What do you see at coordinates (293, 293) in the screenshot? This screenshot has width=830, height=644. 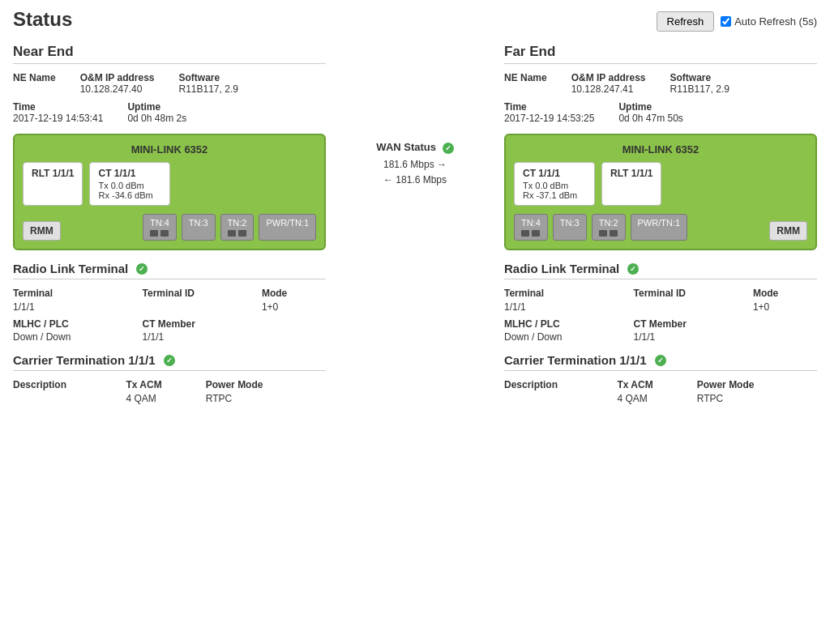 I see `near-mode-label: Mode` at bounding box center [293, 293].